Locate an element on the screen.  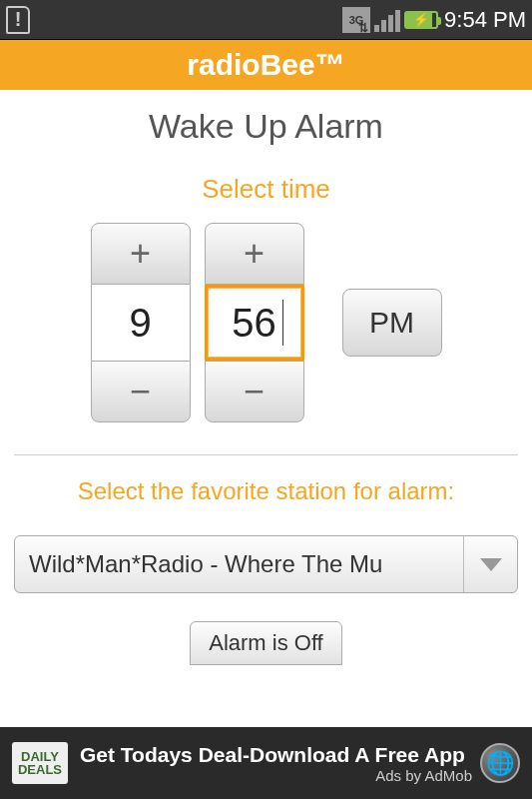
ad-text: Get Todays Deal-Download A Free App is located at coordinates (279, 755).